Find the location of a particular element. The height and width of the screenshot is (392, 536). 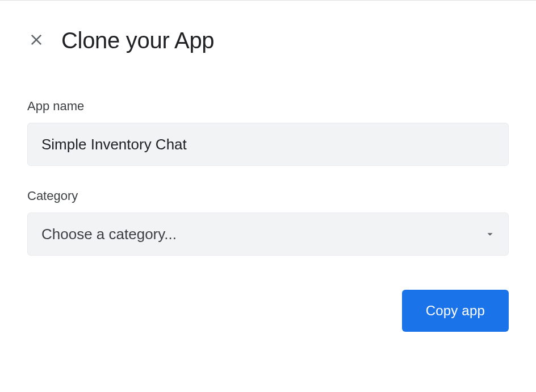

category-select-value: Choose a category... is located at coordinates (109, 234).